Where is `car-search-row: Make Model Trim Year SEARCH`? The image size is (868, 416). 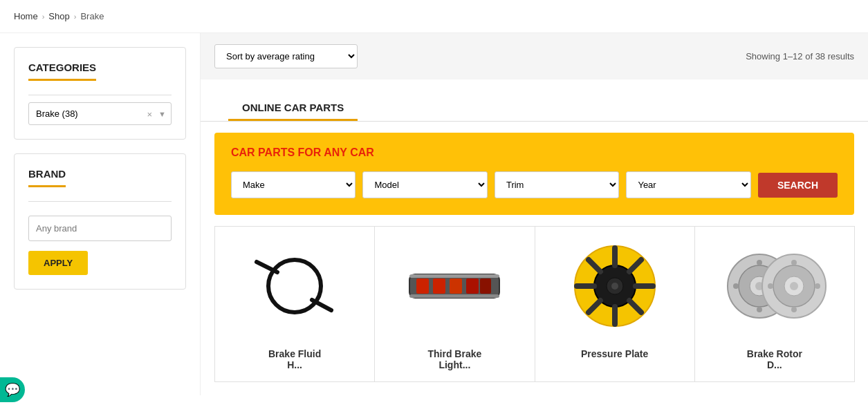 car-search-row: Make Model Trim Year SEARCH is located at coordinates (534, 185).